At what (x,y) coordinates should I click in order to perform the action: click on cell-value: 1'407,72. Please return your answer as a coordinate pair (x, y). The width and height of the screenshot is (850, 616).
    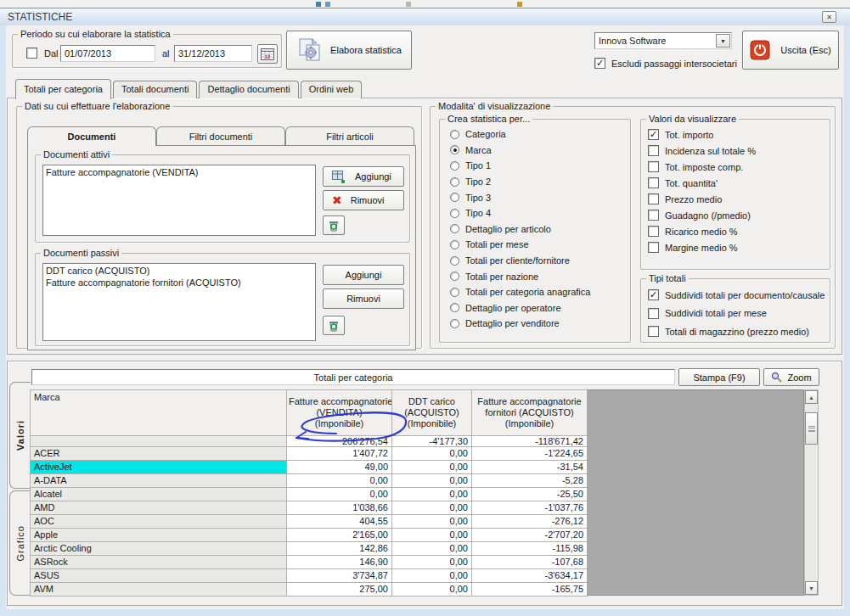
    Looking at the image, I should click on (340, 454).